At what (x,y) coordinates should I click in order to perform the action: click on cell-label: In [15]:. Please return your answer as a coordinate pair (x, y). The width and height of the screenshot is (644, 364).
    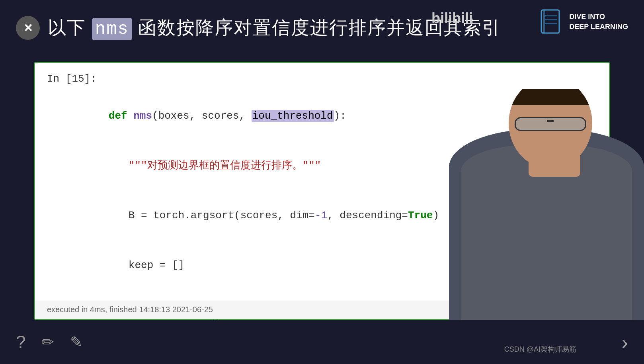
    Looking at the image, I should click on (322, 79).